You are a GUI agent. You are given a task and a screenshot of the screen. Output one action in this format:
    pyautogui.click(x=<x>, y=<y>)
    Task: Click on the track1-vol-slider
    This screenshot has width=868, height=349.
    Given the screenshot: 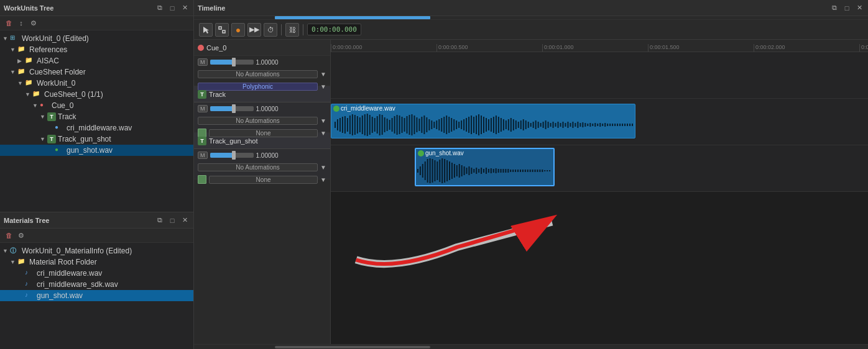 What is the action you would take?
    pyautogui.click(x=232, y=109)
    